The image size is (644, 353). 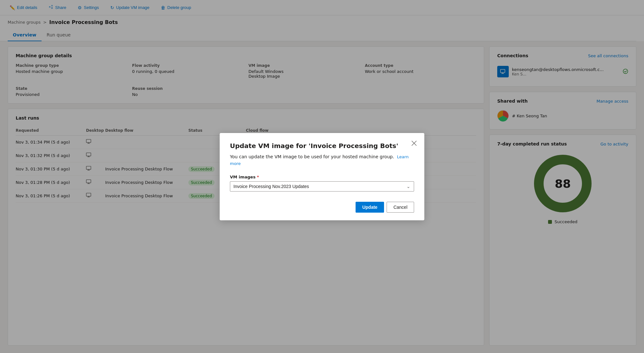 I want to click on modal-close-button, so click(x=414, y=143).